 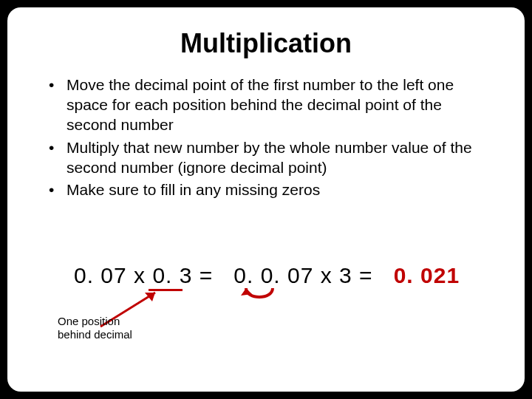 What do you see at coordinates (259, 297) in the screenshot?
I see `curved-arrow-icon` at bounding box center [259, 297].